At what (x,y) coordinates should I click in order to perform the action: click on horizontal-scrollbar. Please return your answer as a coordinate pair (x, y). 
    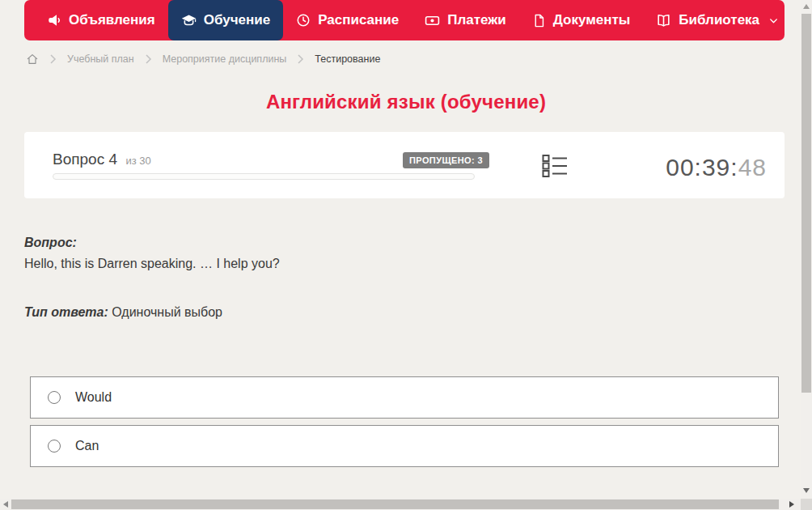
    Looking at the image, I should click on (400, 504).